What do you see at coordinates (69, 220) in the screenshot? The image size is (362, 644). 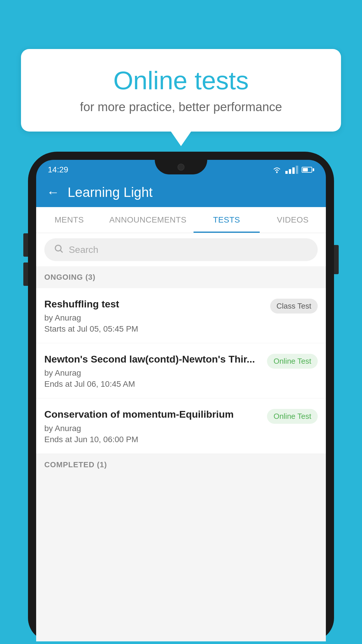 I see `tab-ments: MENTS` at bounding box center [69, 220].